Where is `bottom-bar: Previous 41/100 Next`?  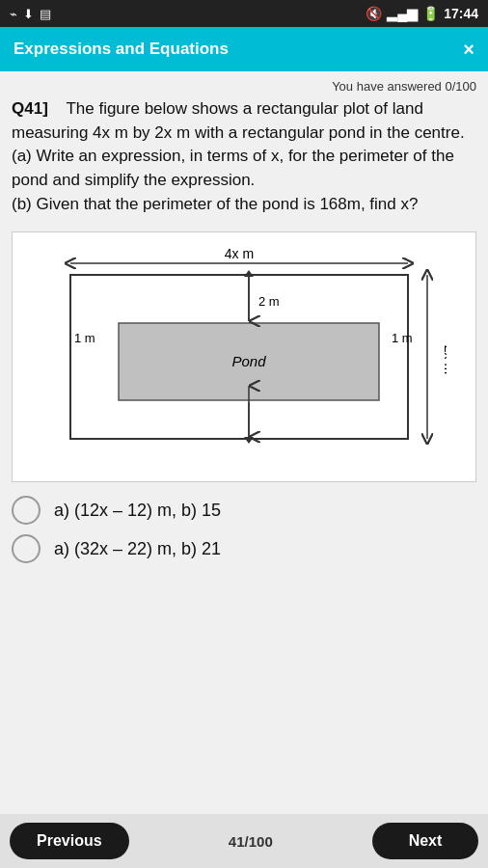
bottom-bar: Previous 41/100 Next is located at coordinates (244, 841).